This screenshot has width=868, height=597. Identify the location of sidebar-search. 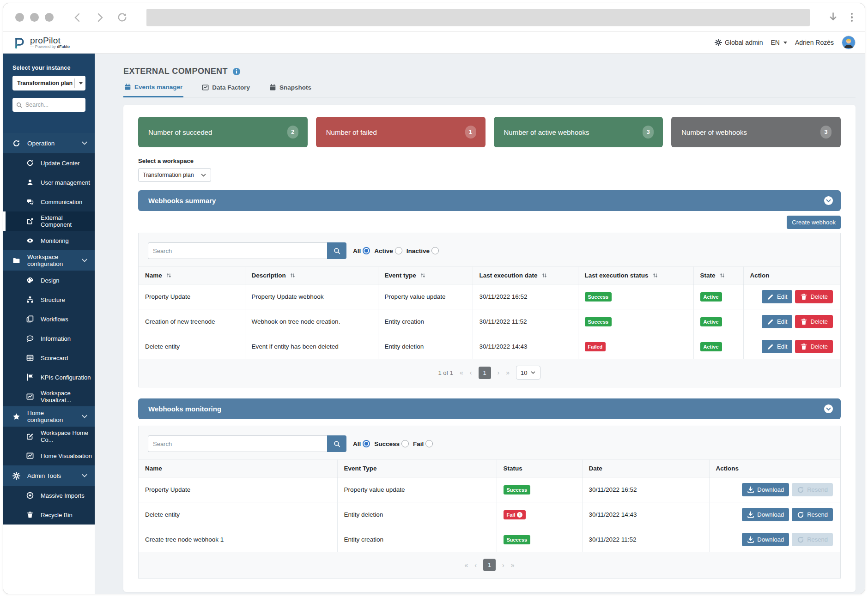
(49, 105).